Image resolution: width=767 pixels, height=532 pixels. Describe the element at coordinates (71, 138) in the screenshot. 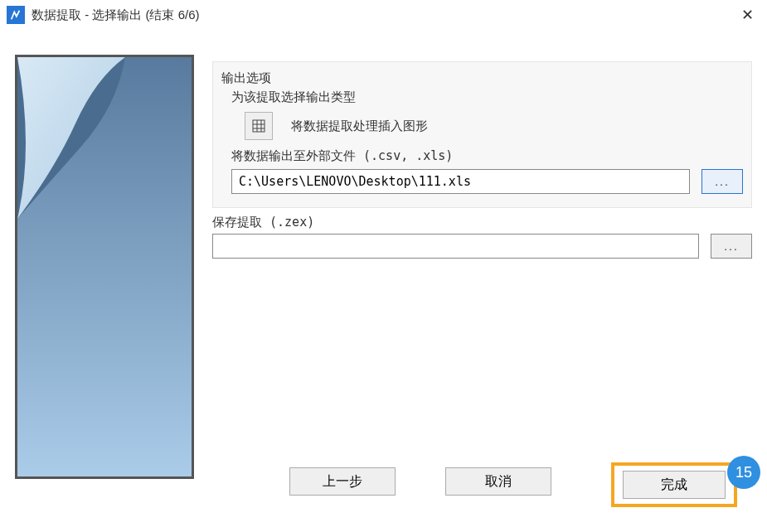

I see `page-curl-icon` at that location.